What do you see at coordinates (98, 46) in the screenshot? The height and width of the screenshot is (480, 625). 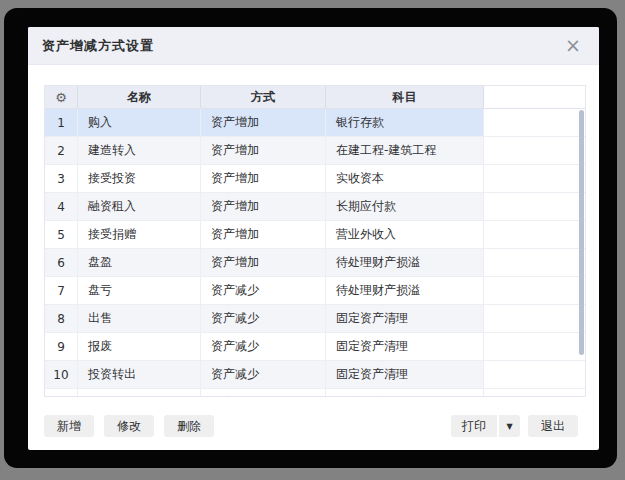 I see `dialog-title: 资产增减方式设置` at bounding box center [98, 46].